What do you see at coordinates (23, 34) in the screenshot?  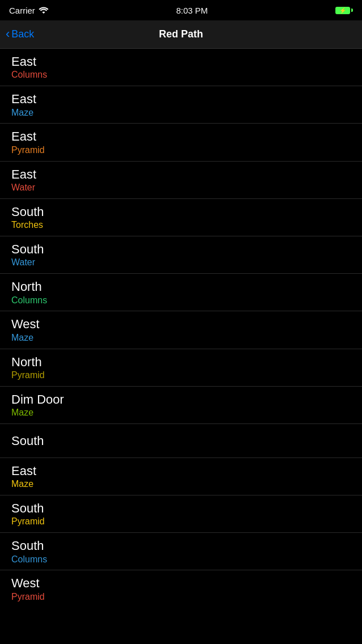 I see `back-label: Back` at bounding box center [23, 34].